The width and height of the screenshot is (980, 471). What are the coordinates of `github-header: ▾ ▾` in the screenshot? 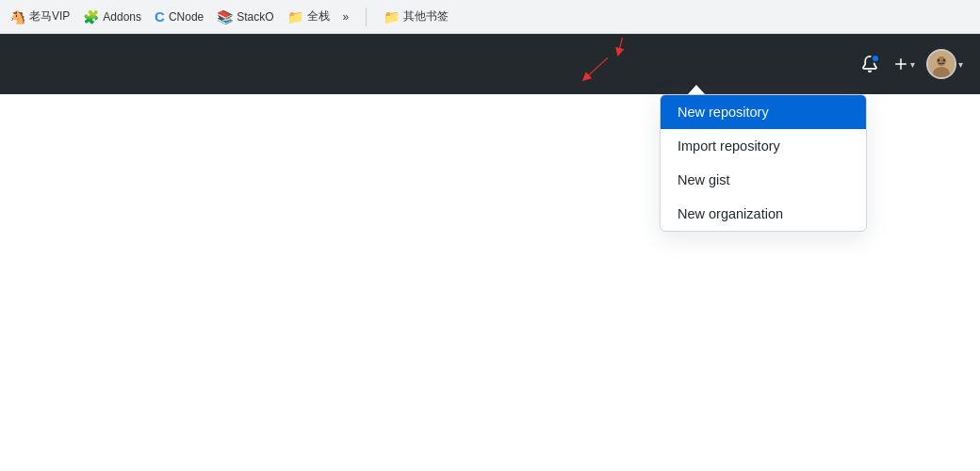 It's located at (490, 64).